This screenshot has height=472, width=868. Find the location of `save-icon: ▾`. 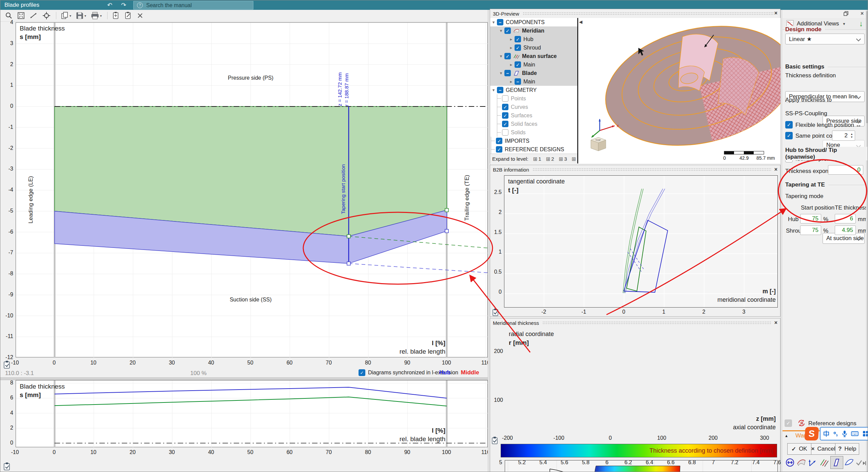

save-icon: ▾ is located at coordinates (81, 16).